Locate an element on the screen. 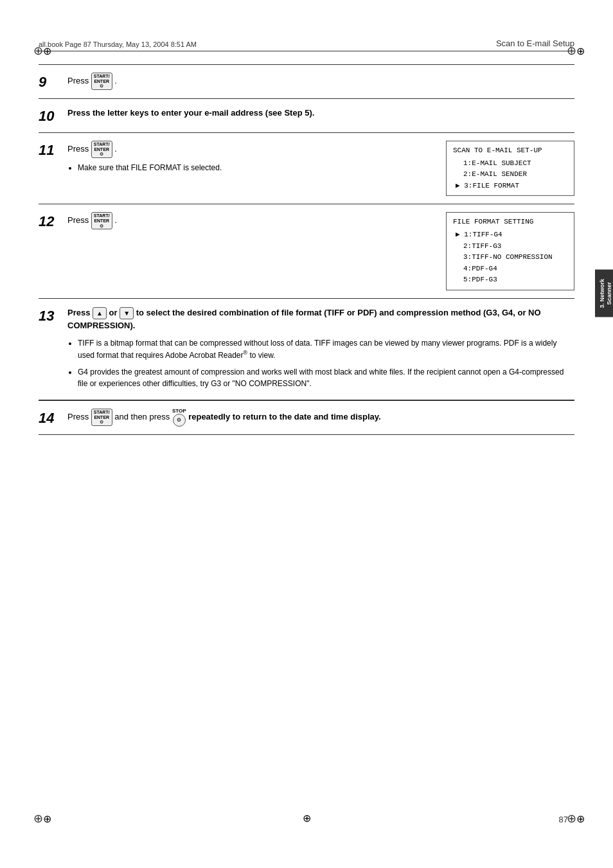  step-10: 10 Press the letter keys to enter your e… is located at coordinates (306, 116).